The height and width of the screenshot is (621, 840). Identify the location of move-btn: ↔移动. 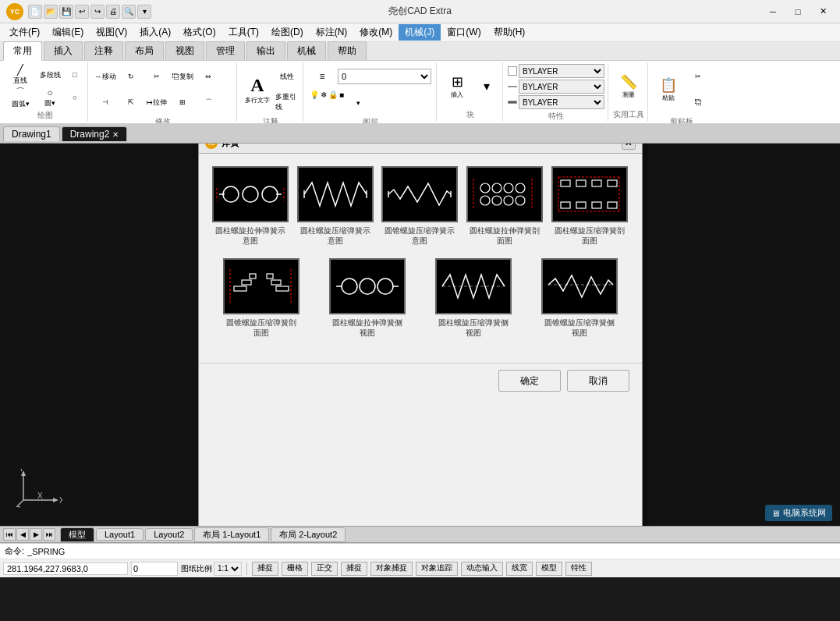
(105, 76).